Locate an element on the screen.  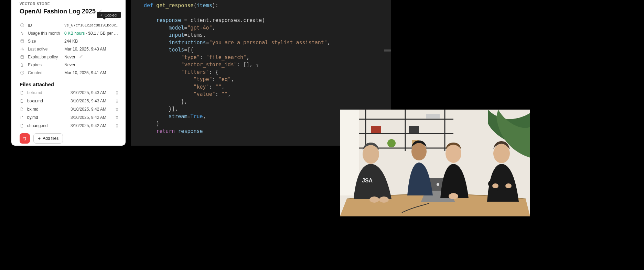
minimap-thumb is located at coordinates (387, 50).